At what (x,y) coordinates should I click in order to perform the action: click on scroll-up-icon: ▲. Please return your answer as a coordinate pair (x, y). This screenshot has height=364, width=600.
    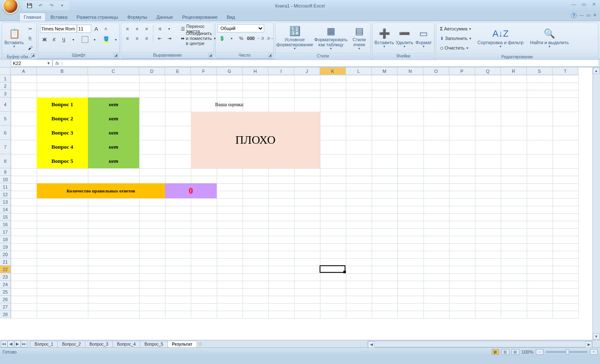
    Looking at the image, I should click on (596, 71).